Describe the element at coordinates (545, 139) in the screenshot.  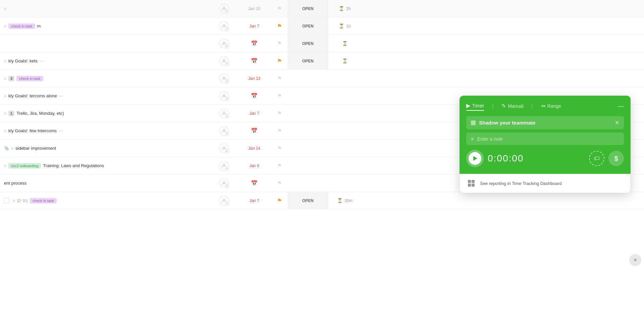
I see `timer-note-row: ≡` at that location.